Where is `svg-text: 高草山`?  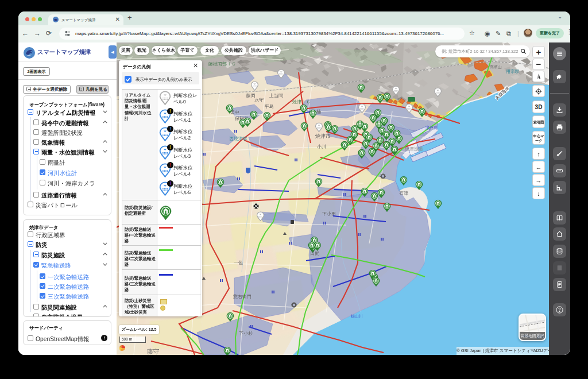 svg-text: 高草山 is located at coordinates (496, 67).